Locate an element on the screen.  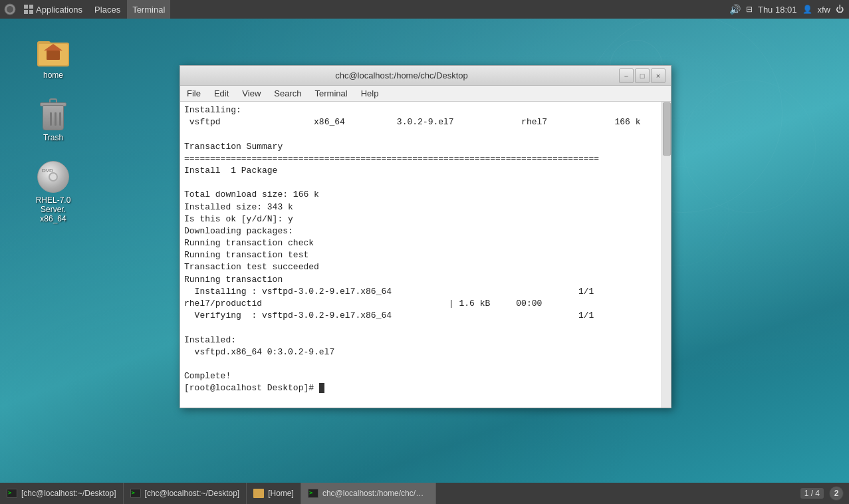
system-icon is located at coordinates (10, 9).